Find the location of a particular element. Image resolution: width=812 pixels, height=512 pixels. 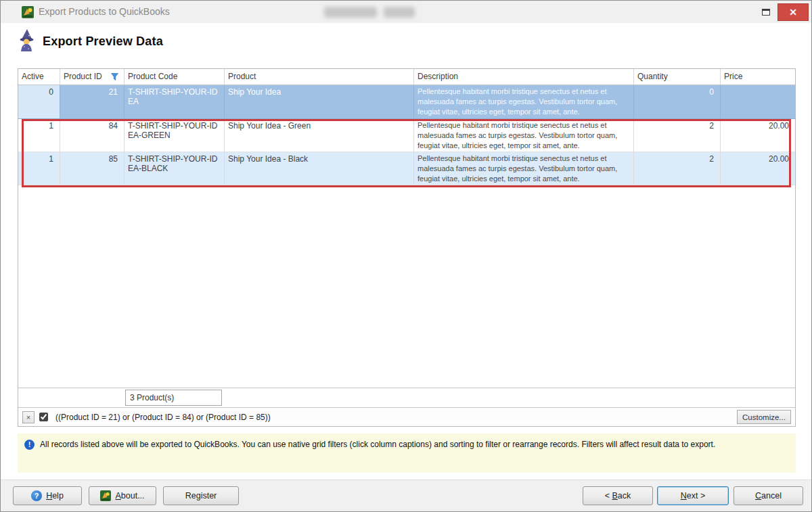

table-row-product-21: 0 21 T-SHIRT-SHIP-YOUR-IDEA Ship Your Id… is located at coordinates (407, 102).